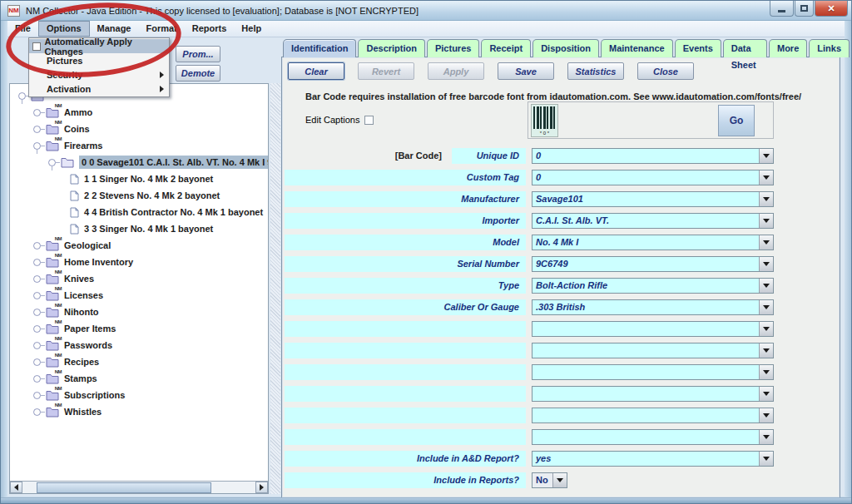 The height and width of the screenshot is (504, 852). Describe the element at coordinates (99, 60) in the screenshot. I see `menu-item-pictures: Pictures` at that location.